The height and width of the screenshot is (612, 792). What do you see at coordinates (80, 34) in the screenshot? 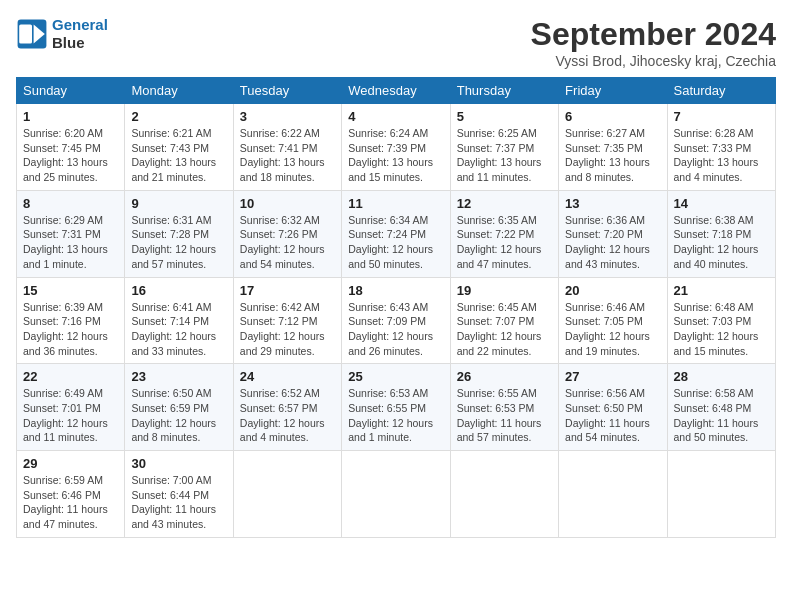
I see `logo-text: General Blue` at bounding box center [80, 34].